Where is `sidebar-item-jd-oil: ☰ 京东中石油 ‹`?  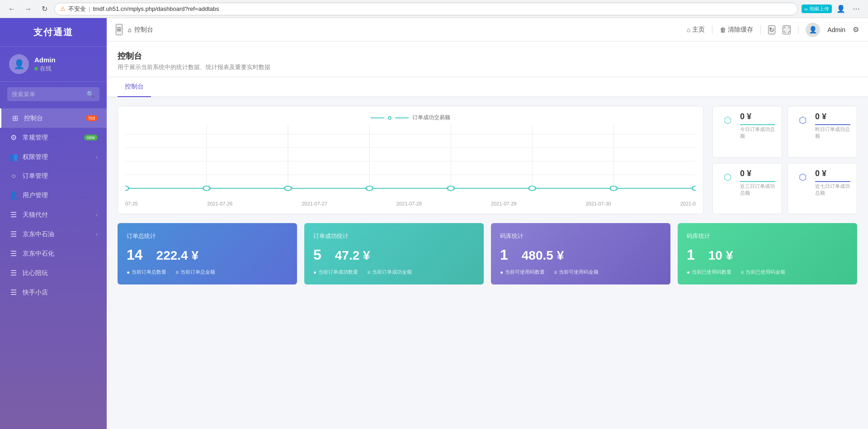
sidebar-item-jd-oil: ☰ 京东中石油 ‹ is located at coordinates (53, 234).